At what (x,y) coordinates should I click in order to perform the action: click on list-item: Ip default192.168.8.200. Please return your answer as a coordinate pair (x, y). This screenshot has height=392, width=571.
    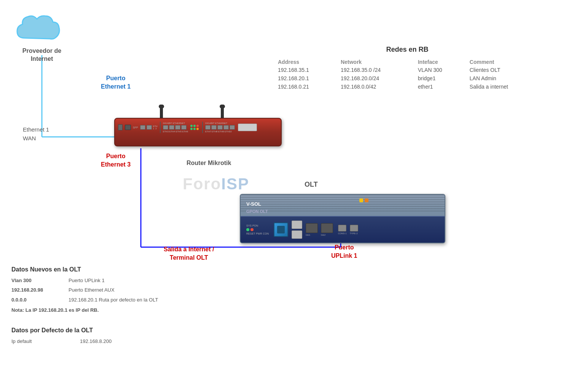
    Looking at the image, I should click on (107, 341).